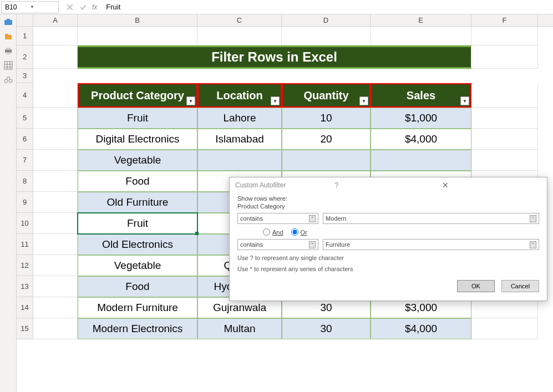  What do you see at coordinates (278, 218) in the screenshot?
I see `operator1-select: contains˅` at bounding box center [278, 218].